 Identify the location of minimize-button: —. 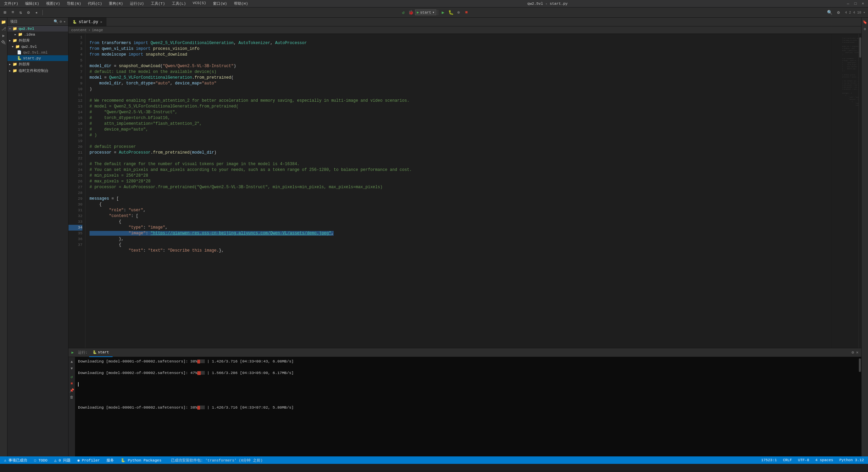
(848, 4).